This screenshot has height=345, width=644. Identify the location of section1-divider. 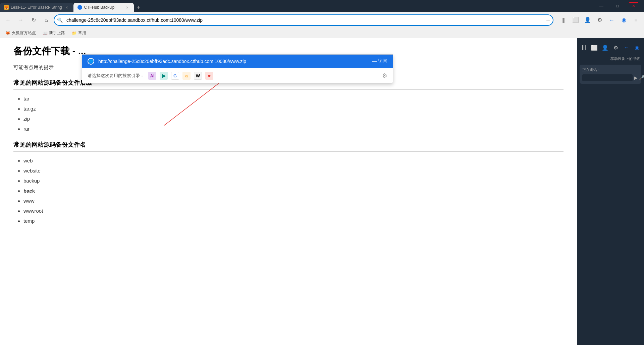
(288, 90).